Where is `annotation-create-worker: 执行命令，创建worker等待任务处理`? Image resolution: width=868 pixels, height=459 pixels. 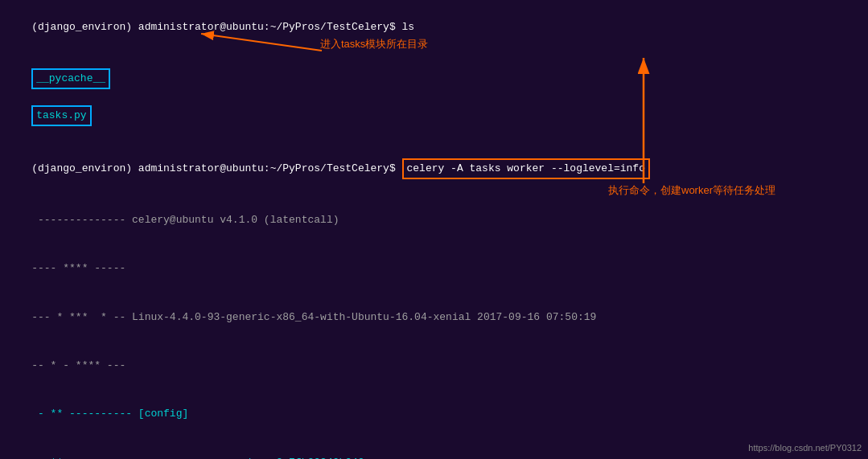
annotation-create-worker: 执行命令，创建worker等待任务处理 is located at coordinates (692, 191).